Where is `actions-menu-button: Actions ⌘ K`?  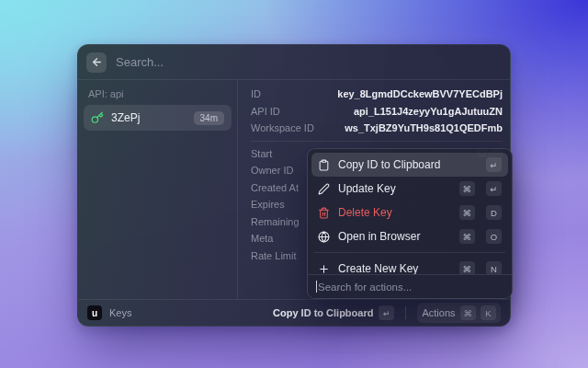
actions-menu-button: Actions ⌘ K is located at coordinates (459, 313).